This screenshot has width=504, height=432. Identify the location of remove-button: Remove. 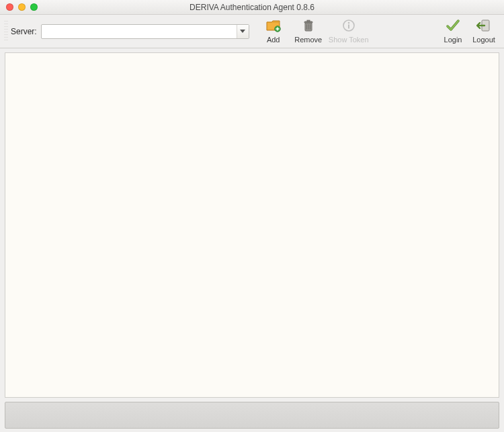
(308, 32).